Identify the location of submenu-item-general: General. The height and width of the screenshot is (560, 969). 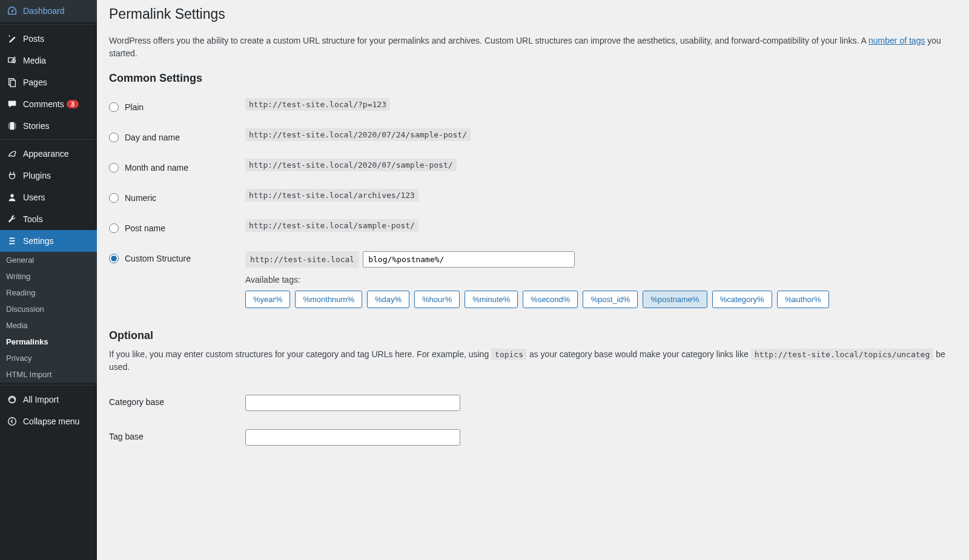
(48, 260).